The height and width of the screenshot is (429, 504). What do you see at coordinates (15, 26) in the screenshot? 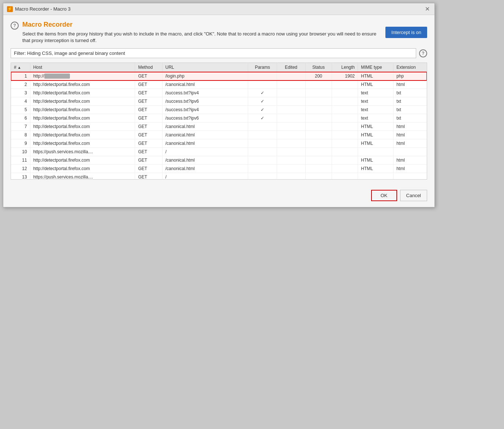
I see `help-icon: ?` at bounding box center [15, 26].